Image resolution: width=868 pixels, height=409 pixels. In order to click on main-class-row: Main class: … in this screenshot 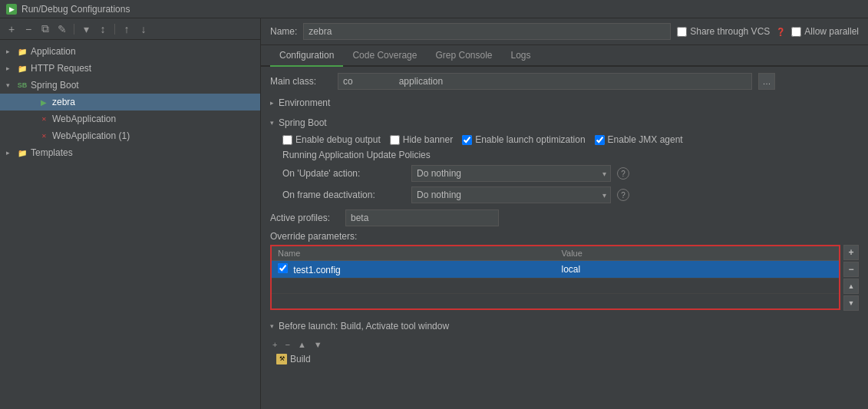, I will do `click(565, 81)`.